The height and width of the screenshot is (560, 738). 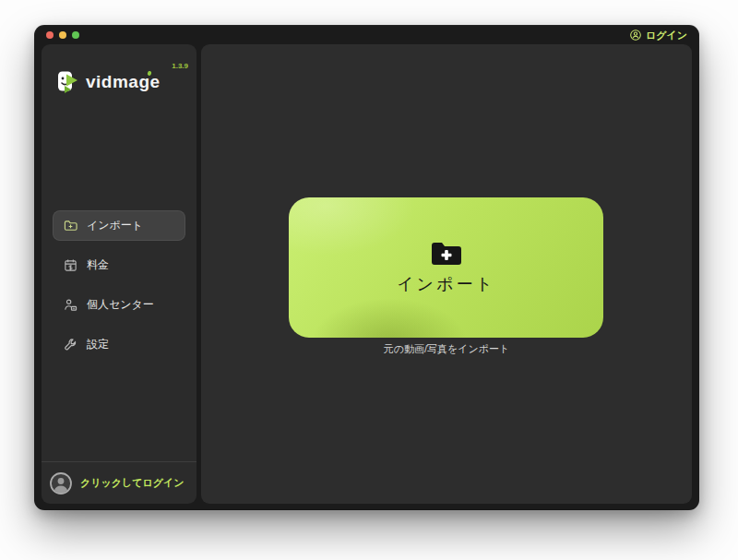 I want to click on billing-calendar-icon, so click(x=70, y=266).